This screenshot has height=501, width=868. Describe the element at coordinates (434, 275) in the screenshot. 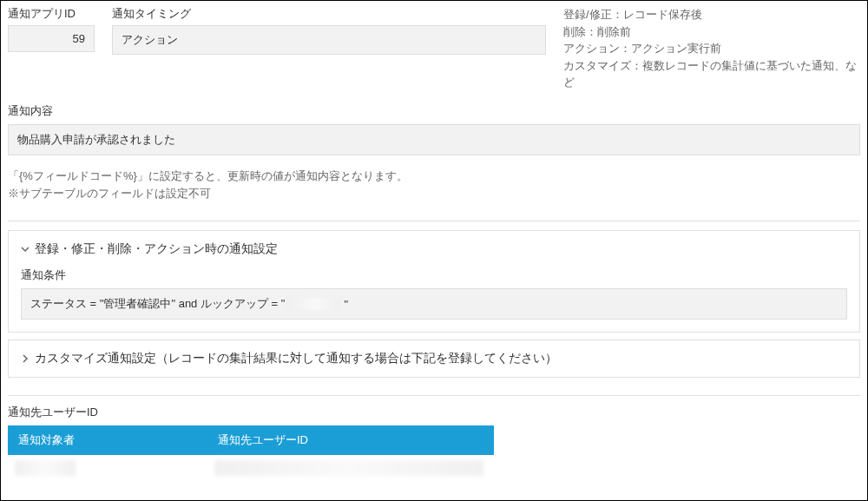

I see `condition-label: 通知条件` at that location.